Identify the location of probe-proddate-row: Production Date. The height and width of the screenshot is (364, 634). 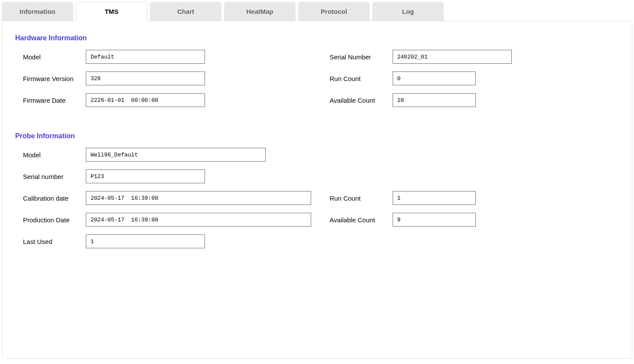
(168, 220).